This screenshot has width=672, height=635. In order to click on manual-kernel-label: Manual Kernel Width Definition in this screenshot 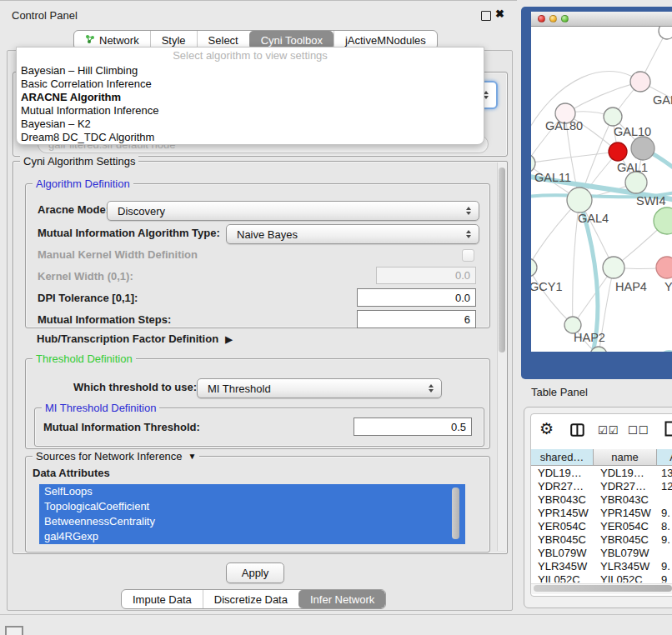, I will do `click(118, 255)`.